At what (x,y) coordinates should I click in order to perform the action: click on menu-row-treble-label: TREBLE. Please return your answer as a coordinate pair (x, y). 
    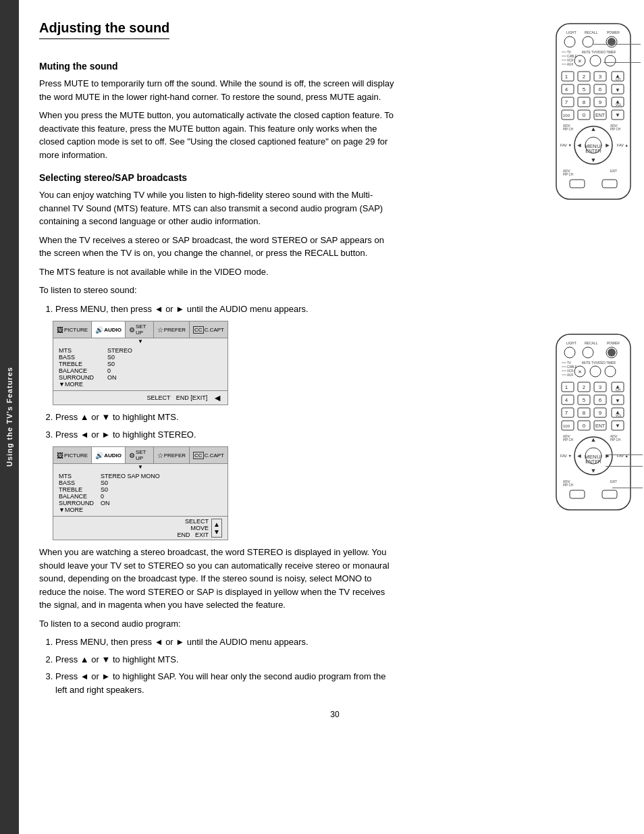
    Looking at the image, I should click on (76, 364).